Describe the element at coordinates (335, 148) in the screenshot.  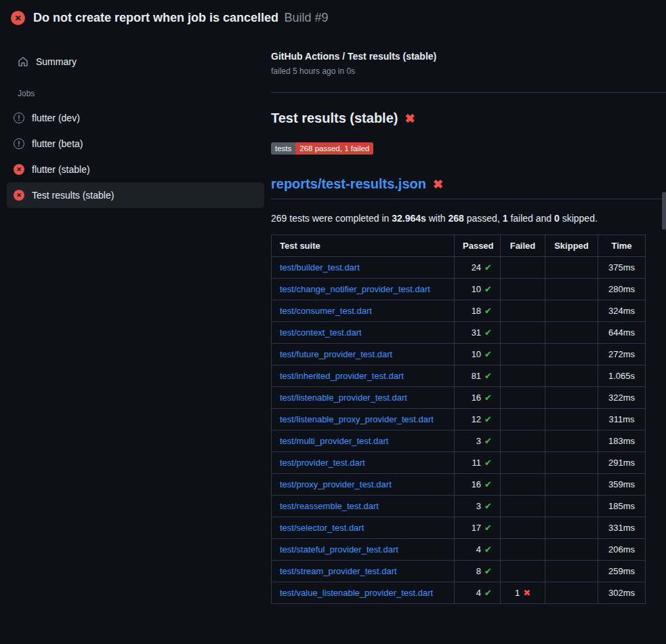
I see `badge-value: 268 passed, 1 failed` at that location.